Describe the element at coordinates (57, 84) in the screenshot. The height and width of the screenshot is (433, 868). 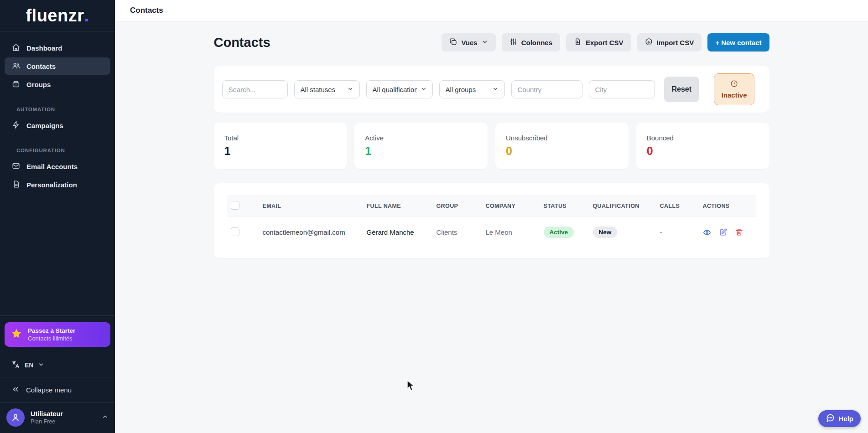
I see `sidebar-item-groups: Groups` at that location.